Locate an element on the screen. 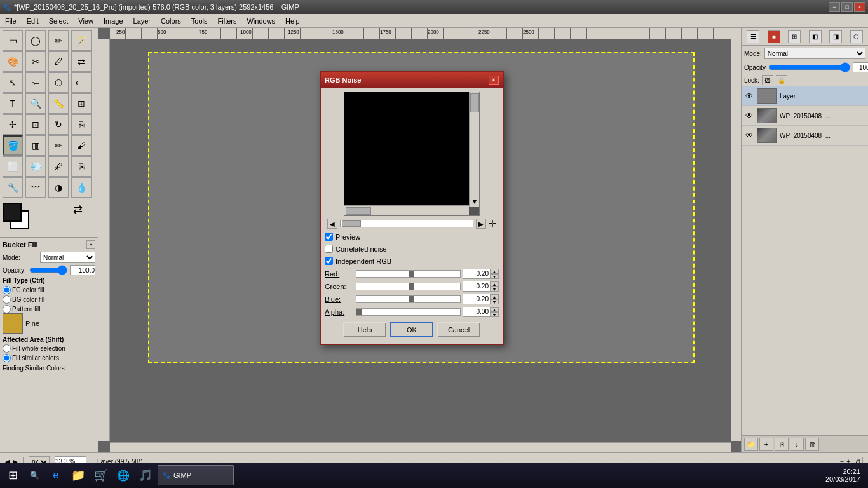 The width and height of the screenshot is (868, 488). layer-visibility-1: 👁 is located at coordinates (749, 96).